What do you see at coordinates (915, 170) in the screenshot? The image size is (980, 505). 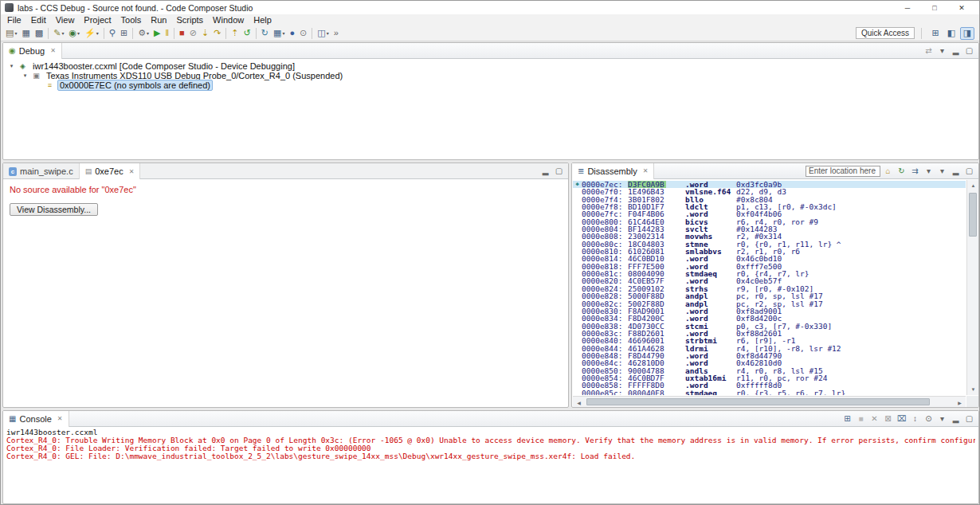 I see `link-active-debug-context-icon: ⇉` at bounding box center [915, 170].